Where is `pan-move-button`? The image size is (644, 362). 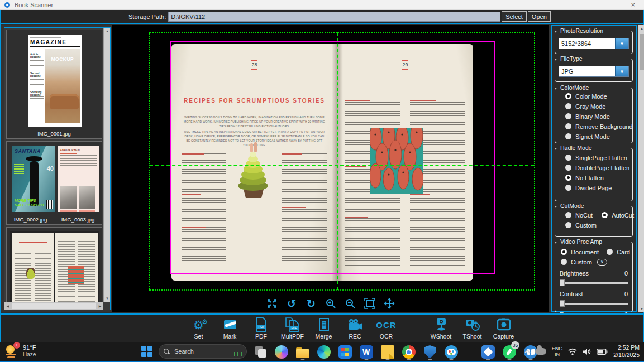
pan-move-button is located at coordinates (389, 303).